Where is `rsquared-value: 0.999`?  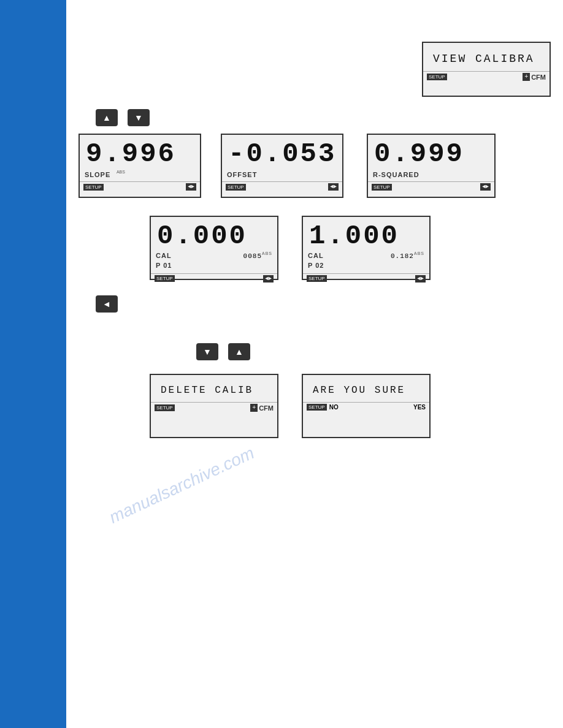
rsquared-value: 0.999 is located at coordinates (431, 152).